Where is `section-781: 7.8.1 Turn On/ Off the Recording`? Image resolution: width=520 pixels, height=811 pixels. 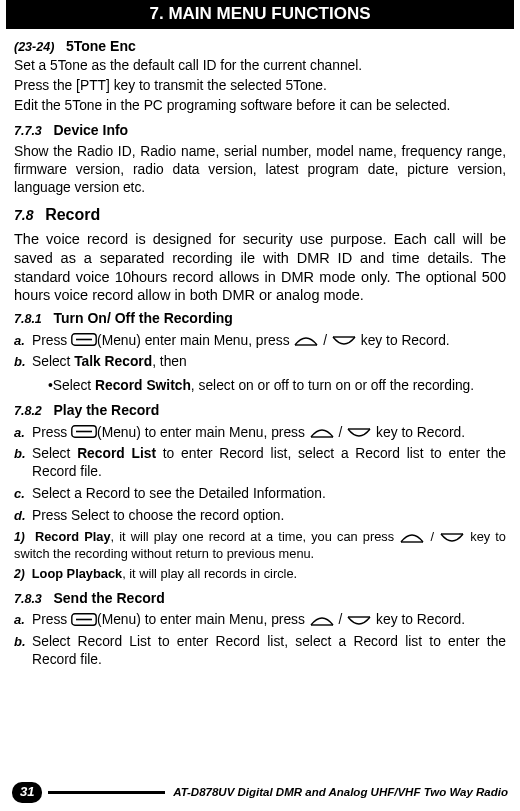 section-781: 7.8.1 Turn On/ Off the Recording is located at coordinates (260, 318).